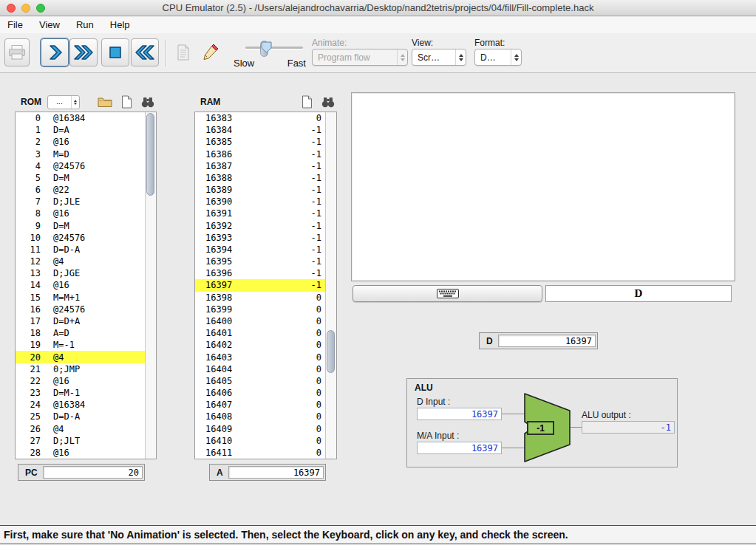 Image resolution: width=756 pixels, height=548 pixels. Describe the element at coordinates (219, 202) in the screenshot. I see `ram-row-address: 16390` at that location.